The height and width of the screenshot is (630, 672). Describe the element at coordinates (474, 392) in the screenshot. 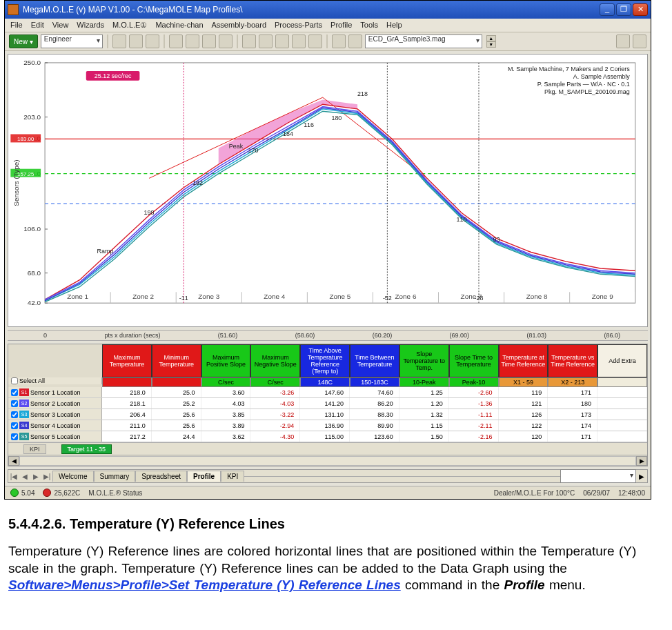

I see `cell: -2.60` at that location.